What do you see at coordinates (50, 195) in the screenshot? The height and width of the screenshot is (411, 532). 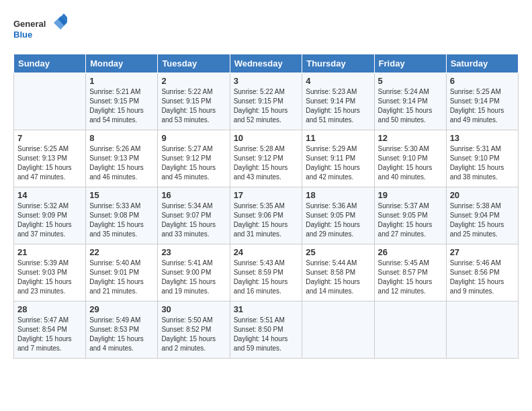 I see `day-number: 14` at bounding box center [50, 195].